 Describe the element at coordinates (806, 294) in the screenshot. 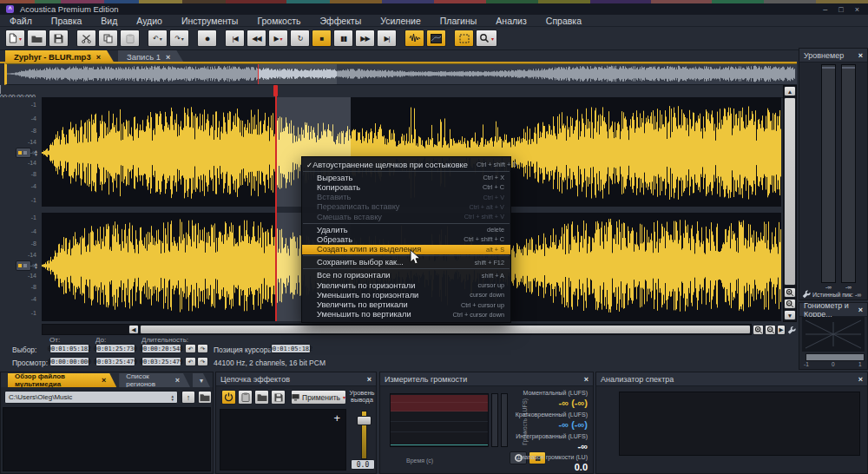

I see `wrench-icon` at that location.